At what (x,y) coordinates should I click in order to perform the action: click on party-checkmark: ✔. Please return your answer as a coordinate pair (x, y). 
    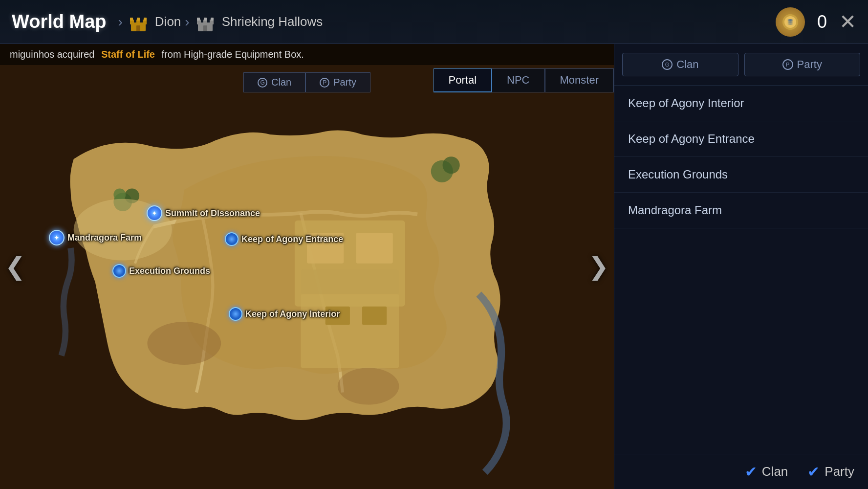
    Looking at the image, I should click on (813, 471).